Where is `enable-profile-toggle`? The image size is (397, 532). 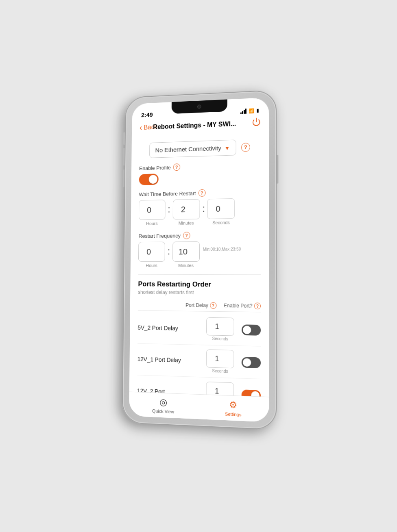 enable-profile-toggle is located at coordinates (149, 179).